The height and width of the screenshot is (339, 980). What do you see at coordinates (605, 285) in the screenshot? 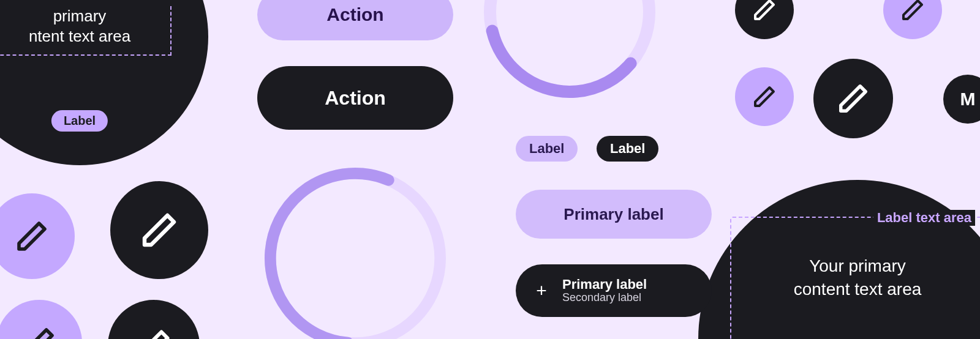
I see `primary-label: Primary label` at bounding box center [605, 285].